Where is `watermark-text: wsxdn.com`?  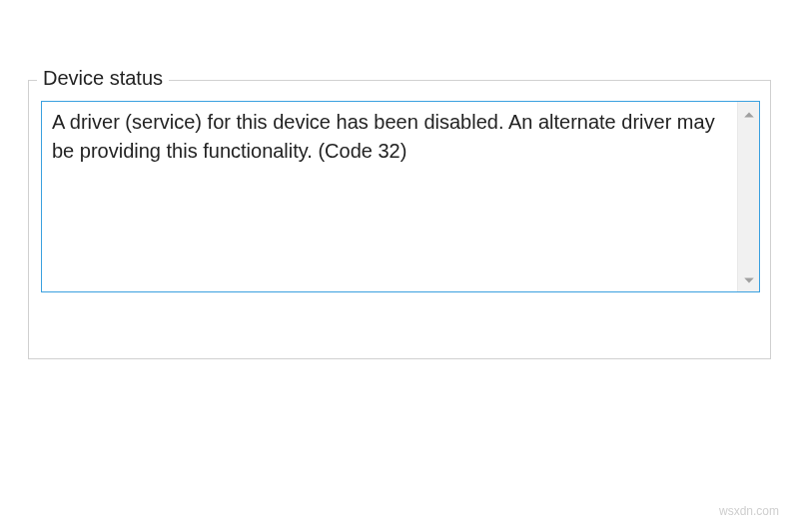
watermark-text: wsxdn.com is located at coordinates (749, 511).